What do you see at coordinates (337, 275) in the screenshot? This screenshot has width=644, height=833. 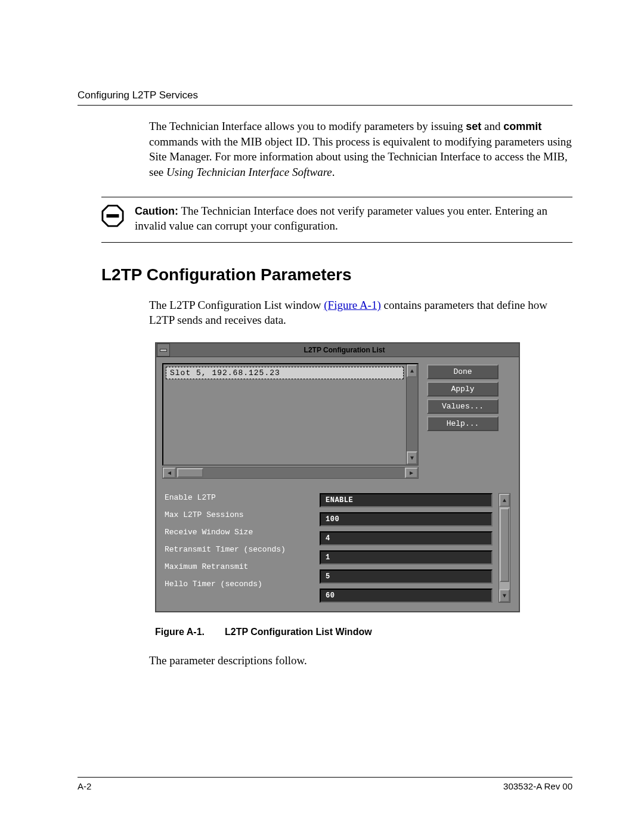 I see `section-heading: L2TP Configuration Parameters` at bounding box center [337, 275].